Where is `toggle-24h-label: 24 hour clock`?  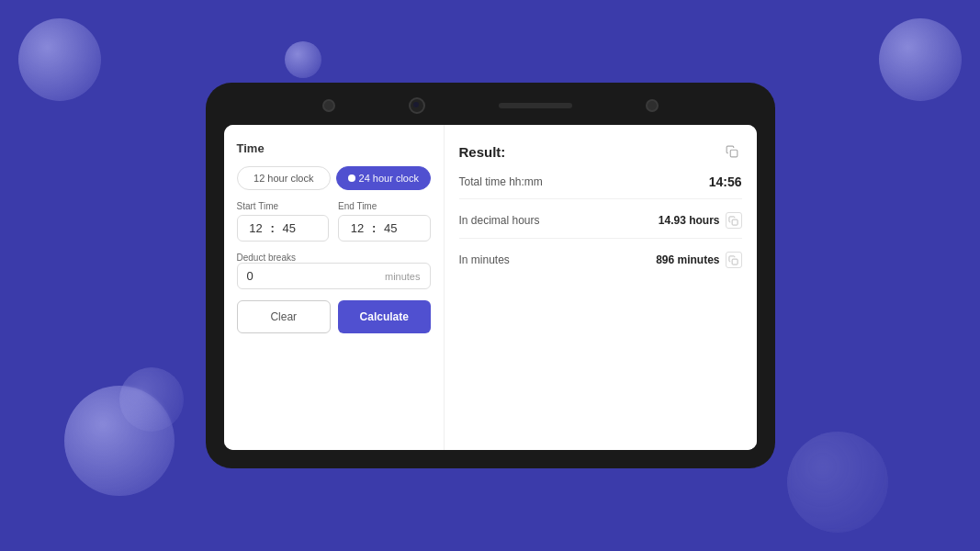
toggle-24h-label: 24 hour clock is located at coordinates (389, 178).